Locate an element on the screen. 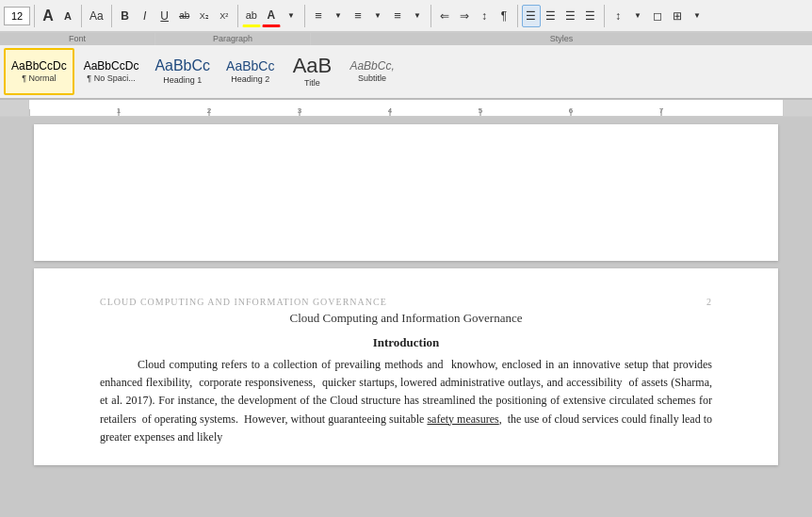 The height and width of the screenshot is (517, 812). numbering-button: ≡ is located at coordinates (358, 16).